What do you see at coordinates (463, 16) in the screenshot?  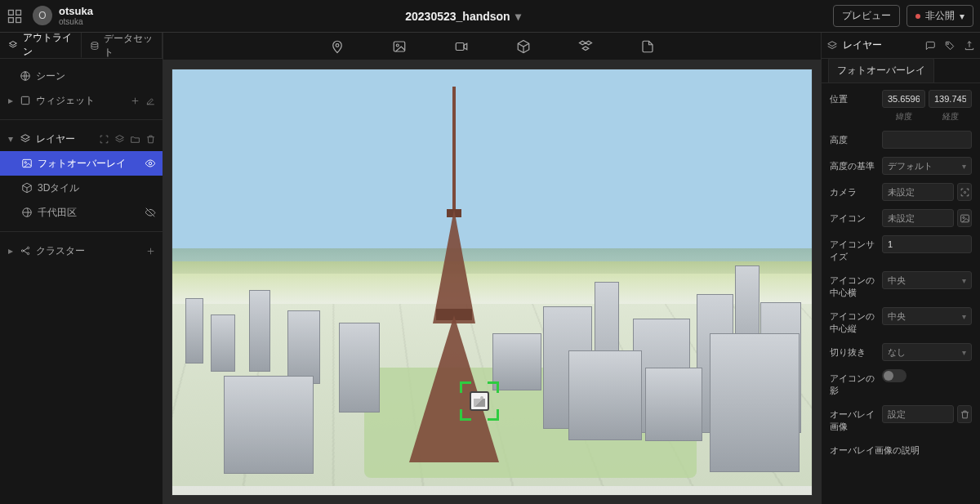 I see `project-title-area: 20230523_handson ▾` at bounding box center [463, 16].